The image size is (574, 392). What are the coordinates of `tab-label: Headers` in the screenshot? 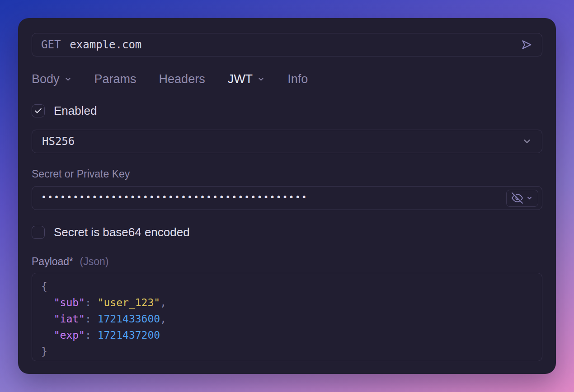 It's located at (182, 79).